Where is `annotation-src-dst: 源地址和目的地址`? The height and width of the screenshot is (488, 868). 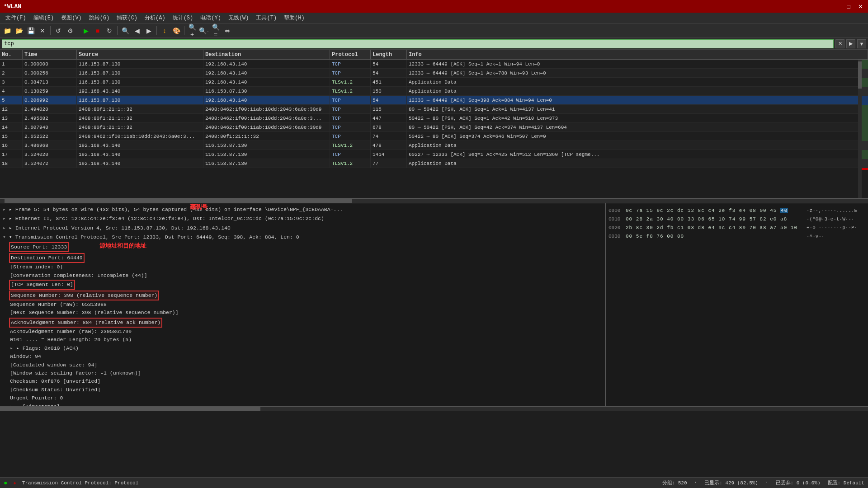
annotation-src-dst: 源地址和目的地址 is located at coordinates (123, 246).